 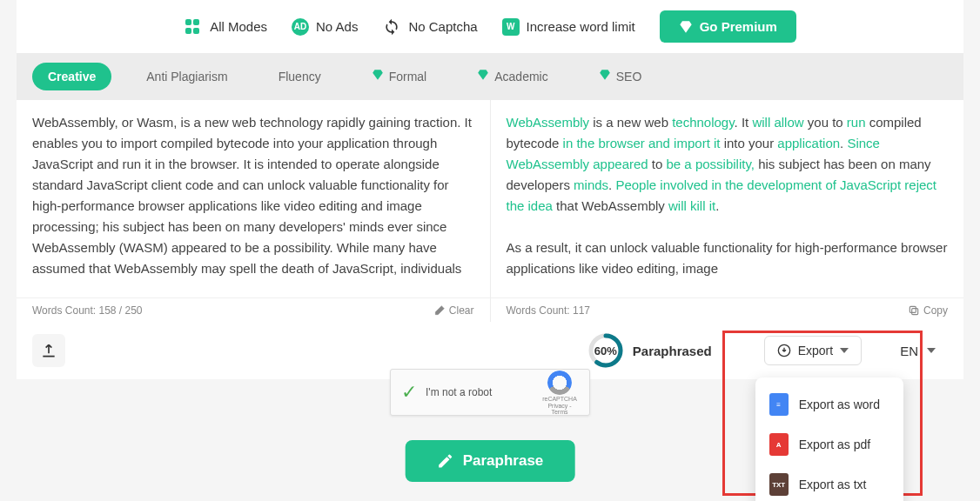 I want to click on word-limit-label: Increase word limit, so click(x=581, y=26).